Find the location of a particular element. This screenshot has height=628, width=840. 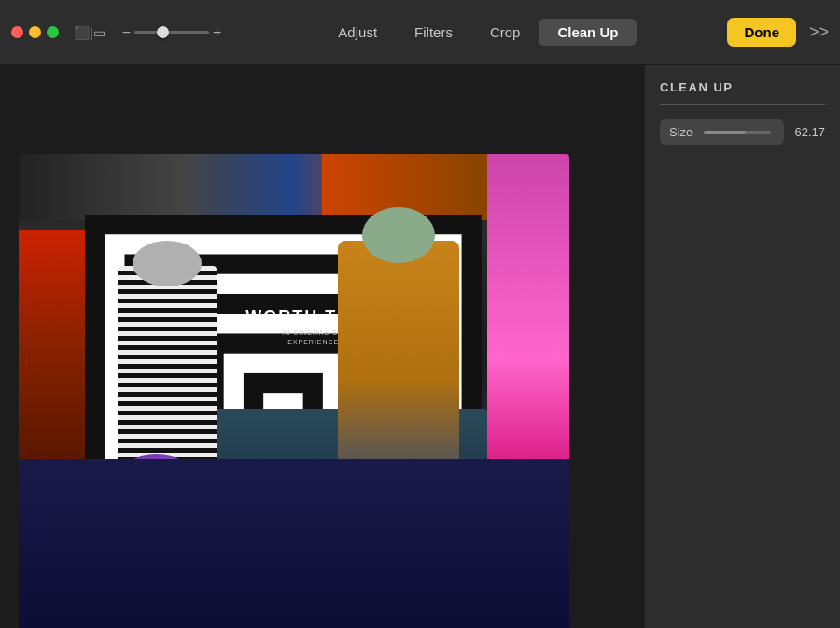

size-slider-fill is located at coordinates (724, 133).